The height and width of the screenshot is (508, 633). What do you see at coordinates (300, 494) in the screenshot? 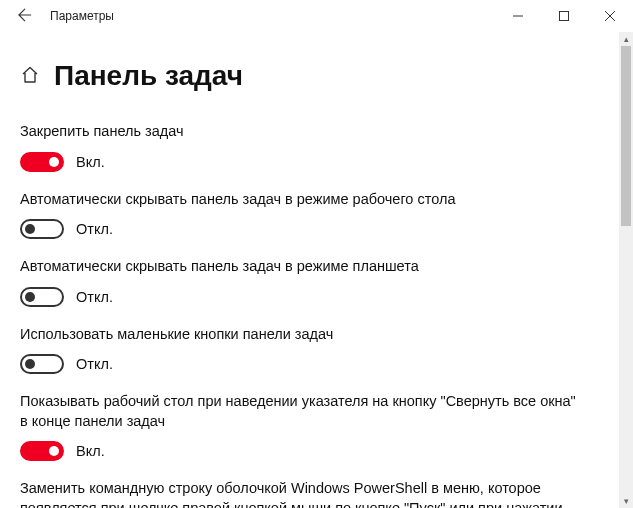
I see `setting-label: Заменить командную строку оболочкой Wind…` at bounding box center [300, 494].